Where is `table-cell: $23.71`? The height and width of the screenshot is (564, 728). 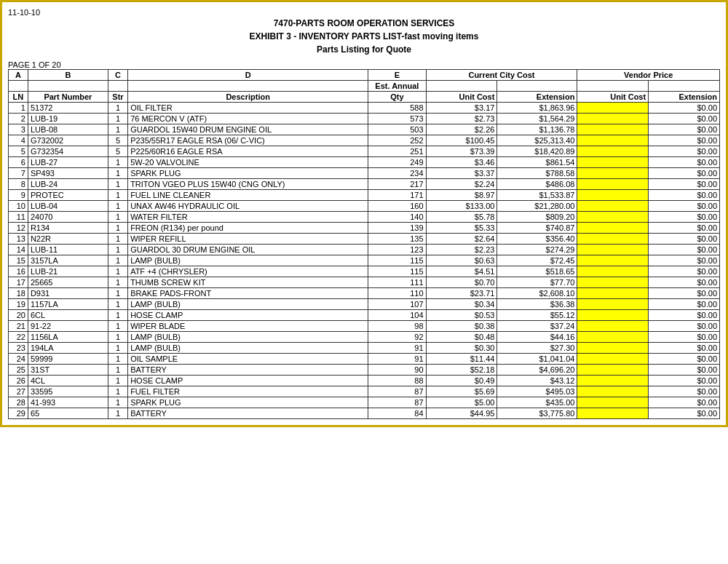
table-cell: $23.71 is located at coordinates (462, 294).